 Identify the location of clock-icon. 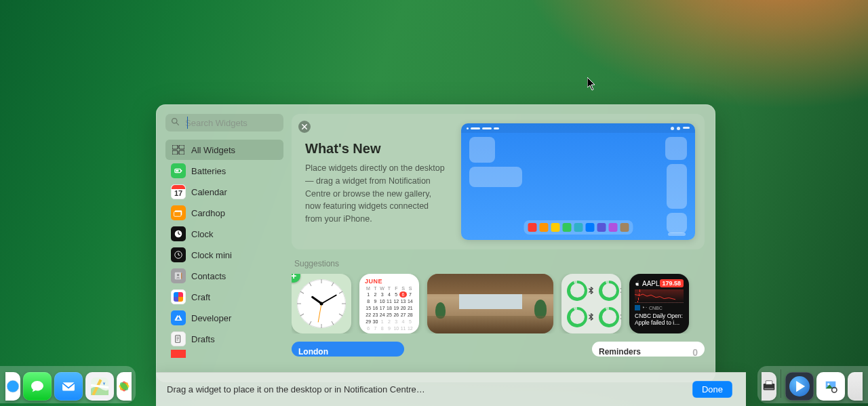
(178, 234).